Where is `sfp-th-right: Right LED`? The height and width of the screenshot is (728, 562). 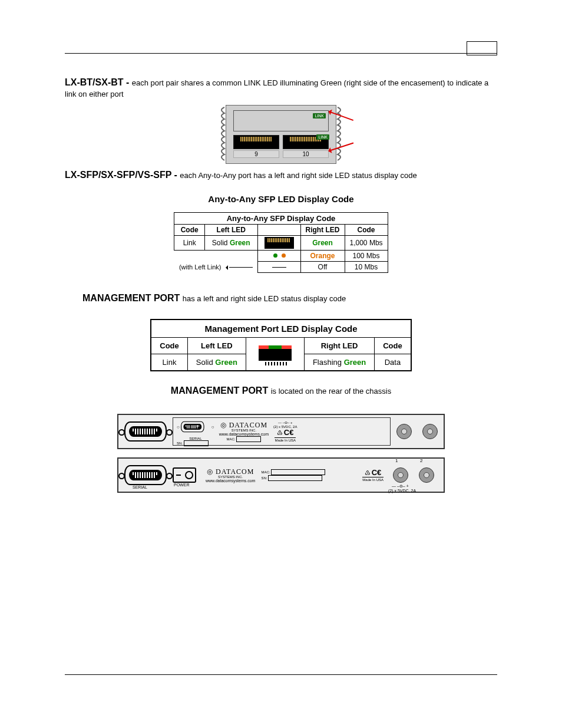 sfp-th-right: Right LED is located at coordinates (323, 230).